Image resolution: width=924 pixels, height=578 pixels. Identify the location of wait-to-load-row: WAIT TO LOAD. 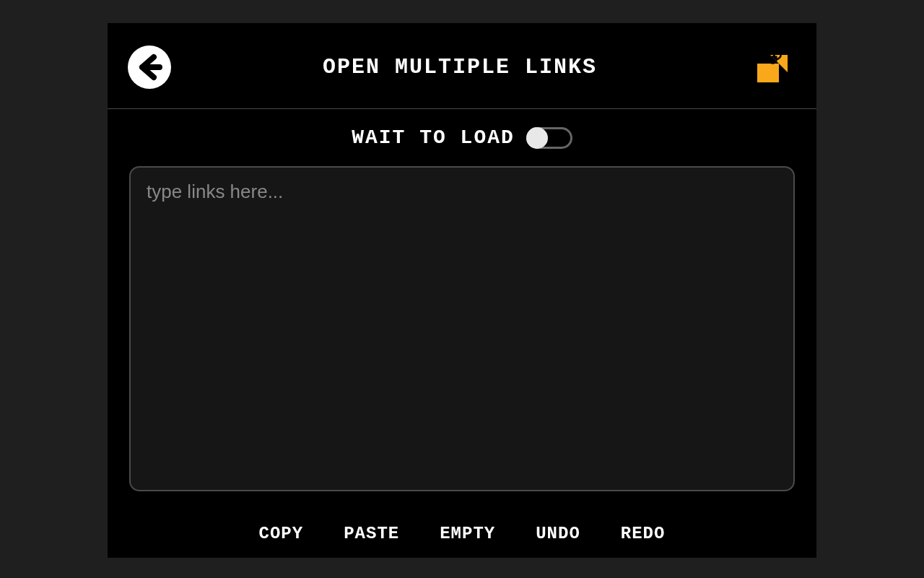
(462, 137).